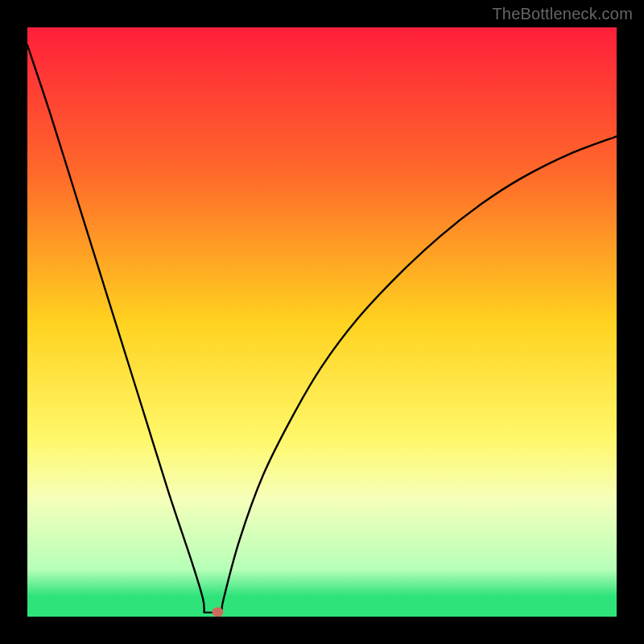  Describe the element at coordinates (562, 14) in the screenshot. I see `watermark-text: TheBottleneck.com` at that location.